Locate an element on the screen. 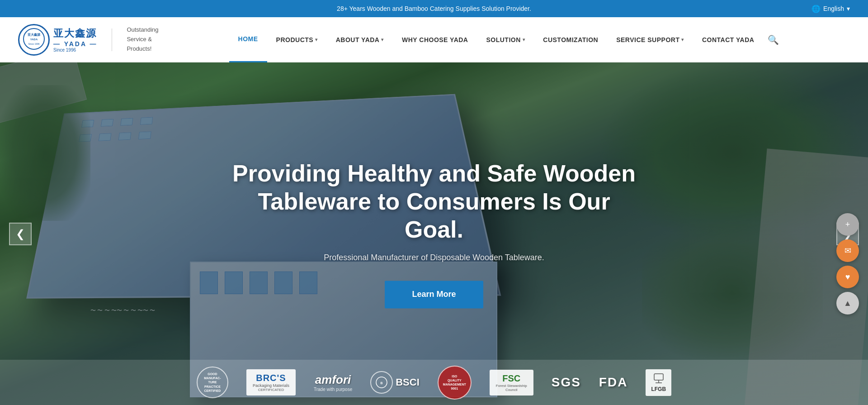 The width and height of the screenshot is (868, 405). search-icon: 🔍 is located at coordinates (773, 40).